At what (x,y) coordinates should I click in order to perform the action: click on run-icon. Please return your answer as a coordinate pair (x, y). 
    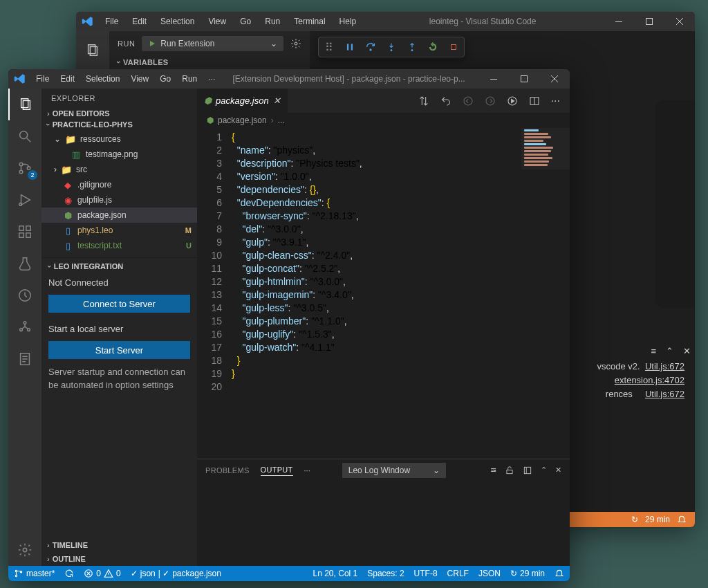
    Looking at the image, I should click on (512, 101).